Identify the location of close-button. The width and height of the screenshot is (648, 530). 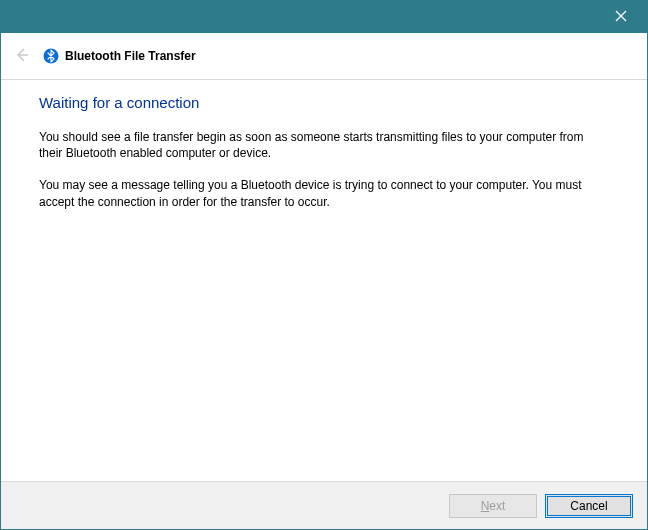
(621, 17).